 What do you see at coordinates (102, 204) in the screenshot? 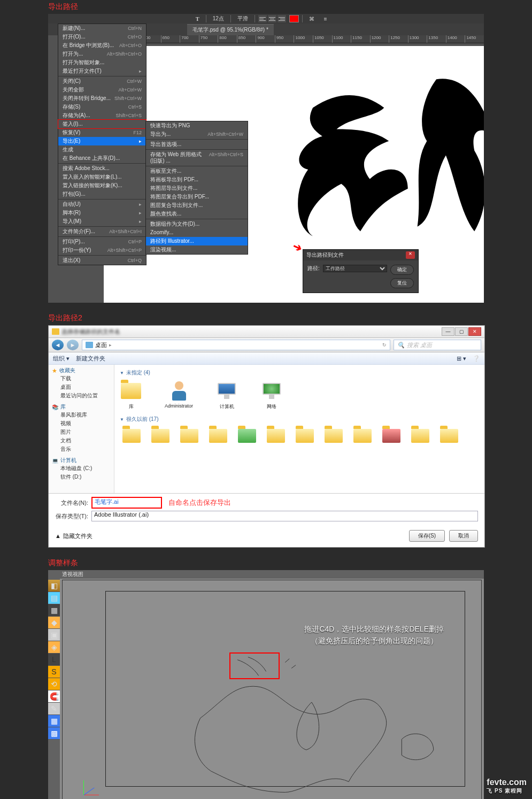
I see `menu-item: 自动(U)▸` at bounding box center [102, 204].